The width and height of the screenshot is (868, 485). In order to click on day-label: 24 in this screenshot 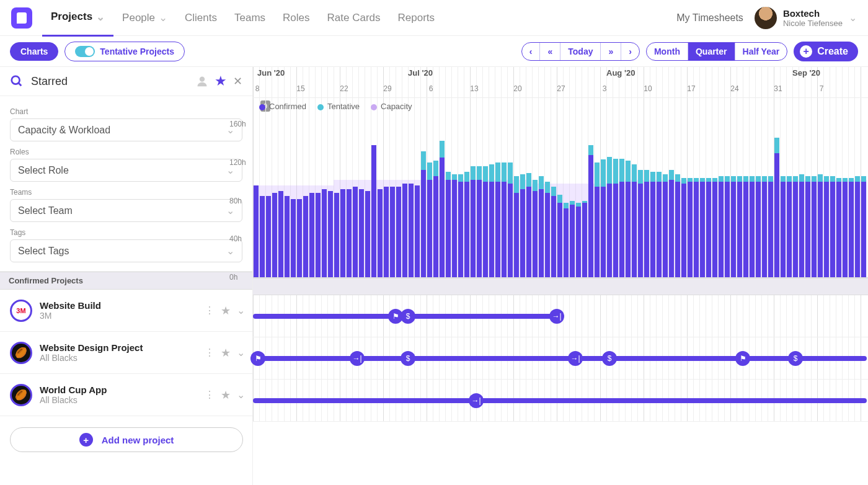, I will do `click(734, 89)`.